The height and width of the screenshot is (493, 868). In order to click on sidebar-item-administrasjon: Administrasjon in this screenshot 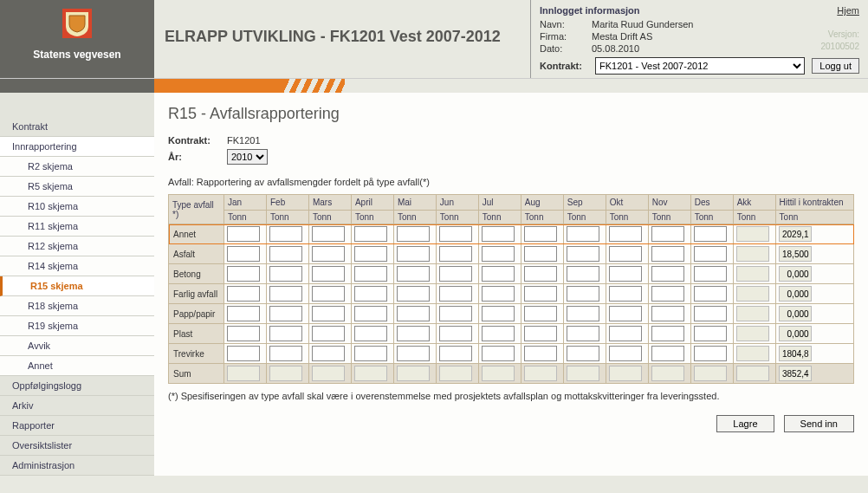, I will do `click(77, 466)`.